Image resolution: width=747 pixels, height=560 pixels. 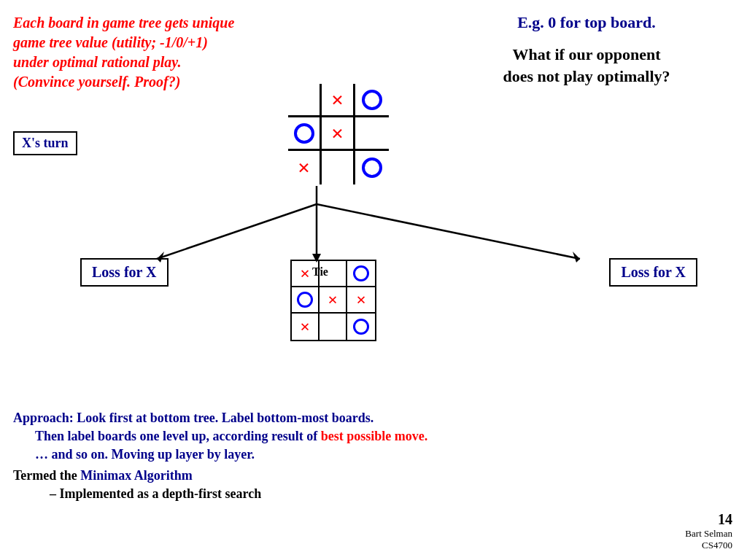 What do you see at coordinates (305, 168) in the screenshot?
I see `cell-20: ×` at bounding box center [305, 168].